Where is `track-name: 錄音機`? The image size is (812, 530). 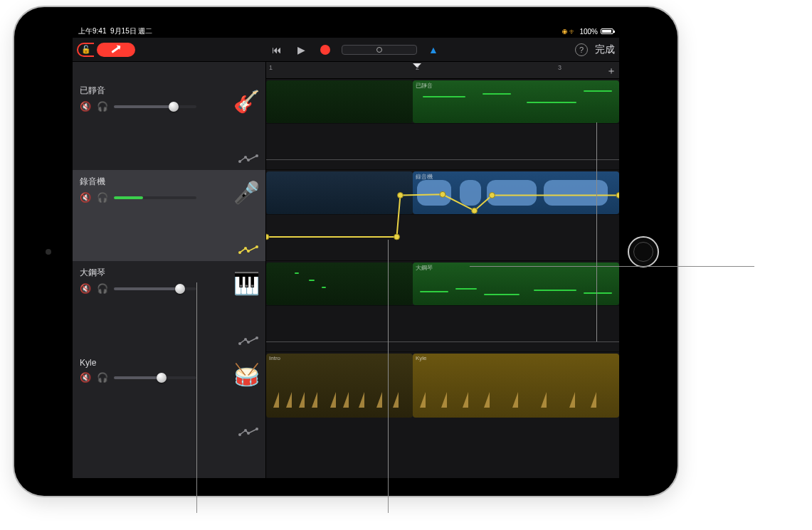
track-name: 錄音機 is located at coordinates (169, 182).